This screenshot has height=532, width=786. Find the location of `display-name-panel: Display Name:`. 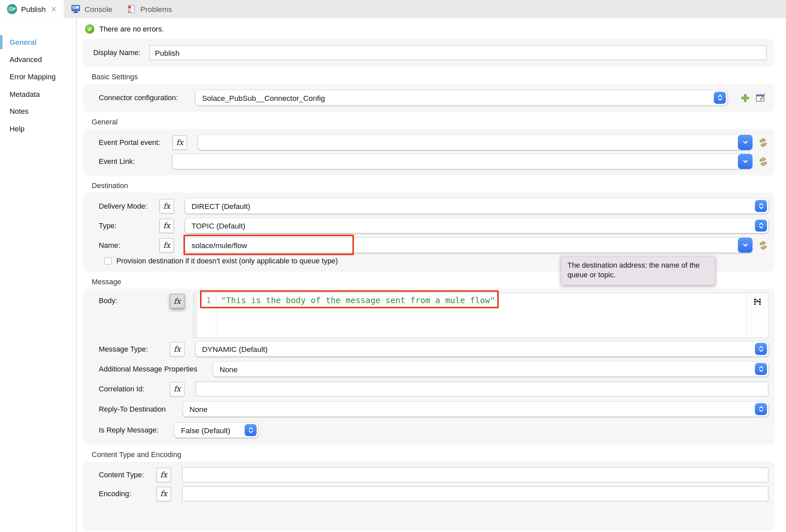

display-name-panel: Display Name: is located at coordinates (429, 53).